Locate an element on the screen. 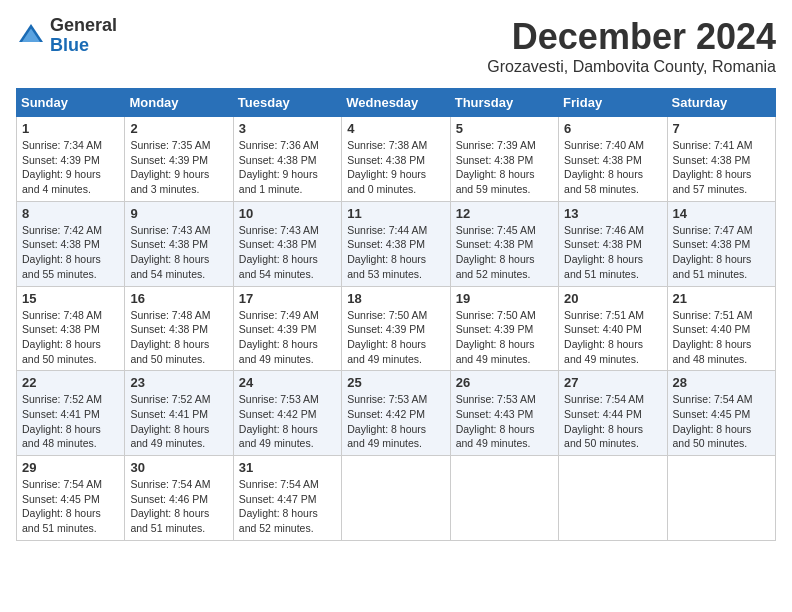 The height and width of the screenshot is (612, 792). table-cell: 8Sunrise: 7:42 AM Sunset: 4:38 PM Daylig… is located at coordinates (71, 244).